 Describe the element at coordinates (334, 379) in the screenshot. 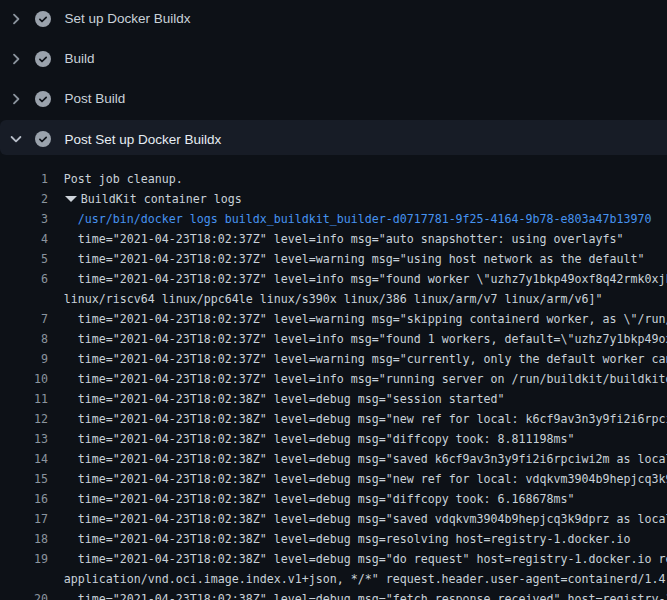

I see `log-line-10: 10time="2021-04-23T18:02:37Z" level=info…` at that location.